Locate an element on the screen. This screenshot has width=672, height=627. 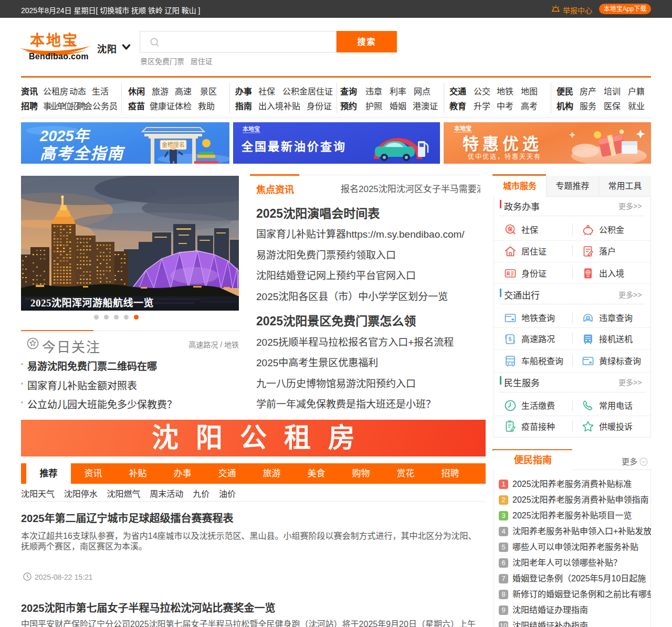
svg-text: 保 is located at coordinates (510, 229).